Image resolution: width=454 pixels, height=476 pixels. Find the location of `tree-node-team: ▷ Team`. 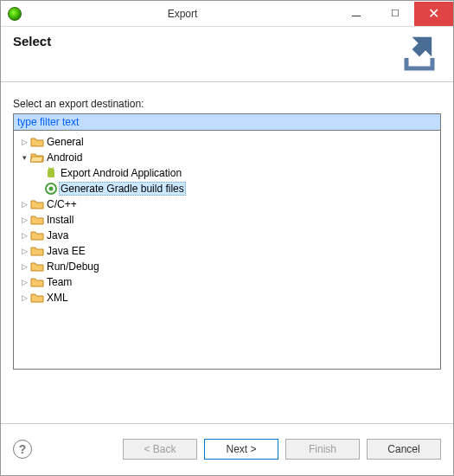

tree-node-team: ▷ Team is located at coordinates (227, 282).